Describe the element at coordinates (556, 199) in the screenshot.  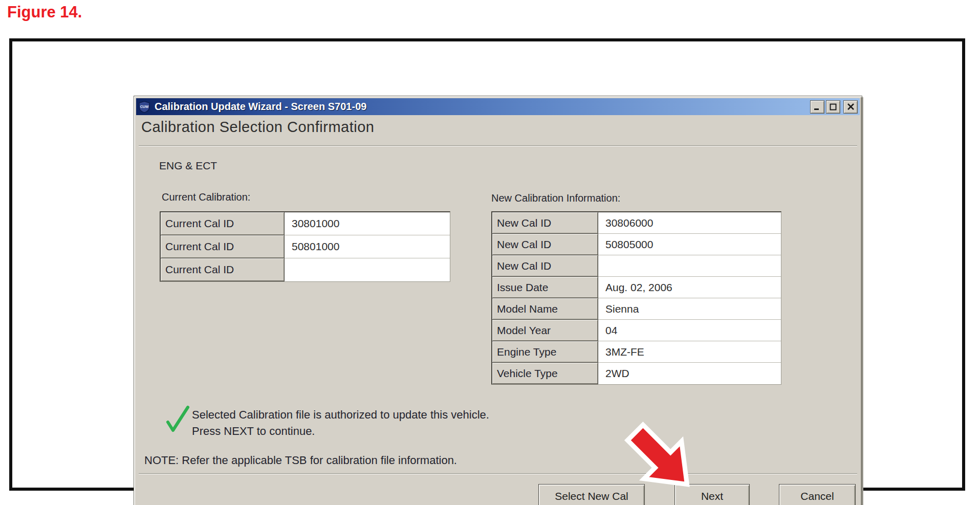
I see `new-calibration-label: New Calibration Information:` at that location.